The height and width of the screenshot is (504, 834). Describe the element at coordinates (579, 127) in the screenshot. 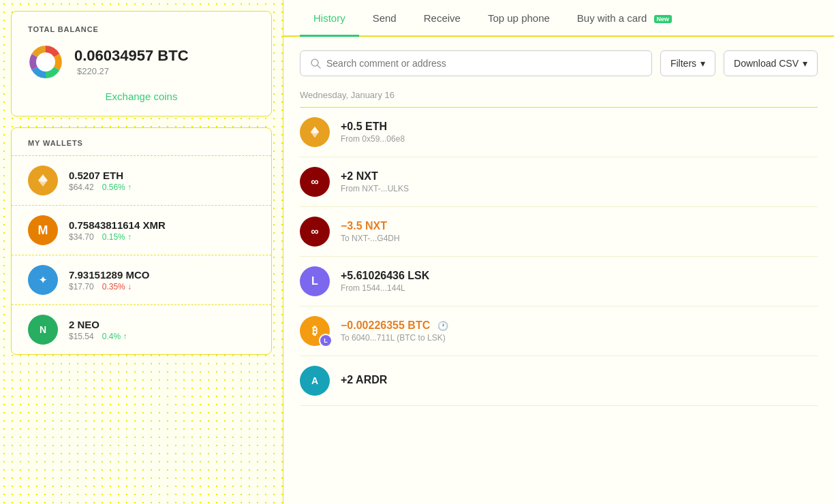

I see `eth-tx-amount: +0.5 ETH` at that location.